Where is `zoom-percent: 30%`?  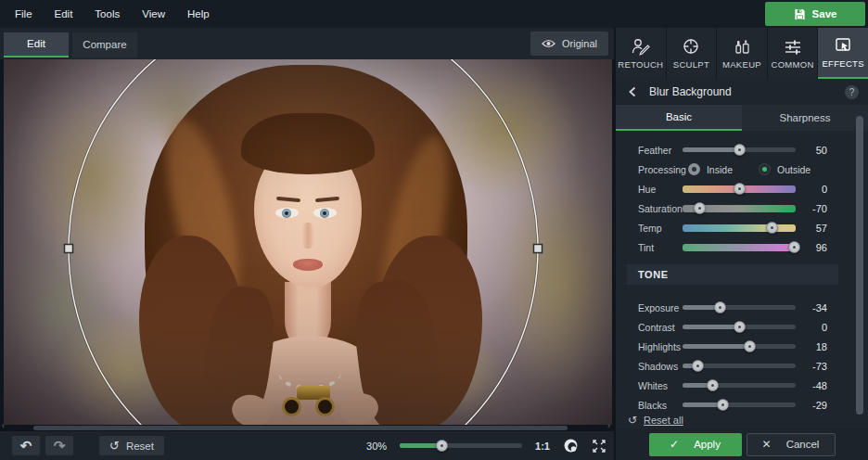
zoom-percent: 30% is located at coordinates (377, 446).